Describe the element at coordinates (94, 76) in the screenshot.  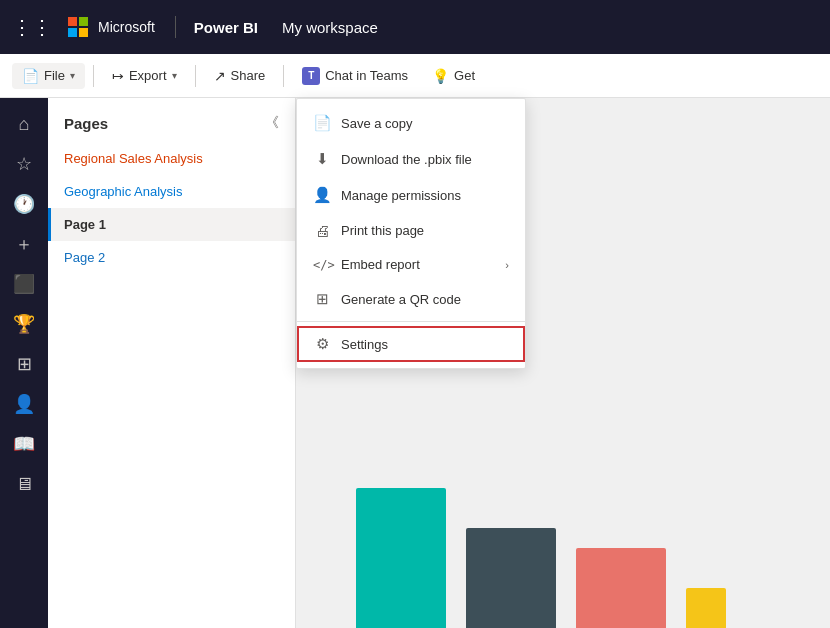
I see `toolbar-separator` at that location.